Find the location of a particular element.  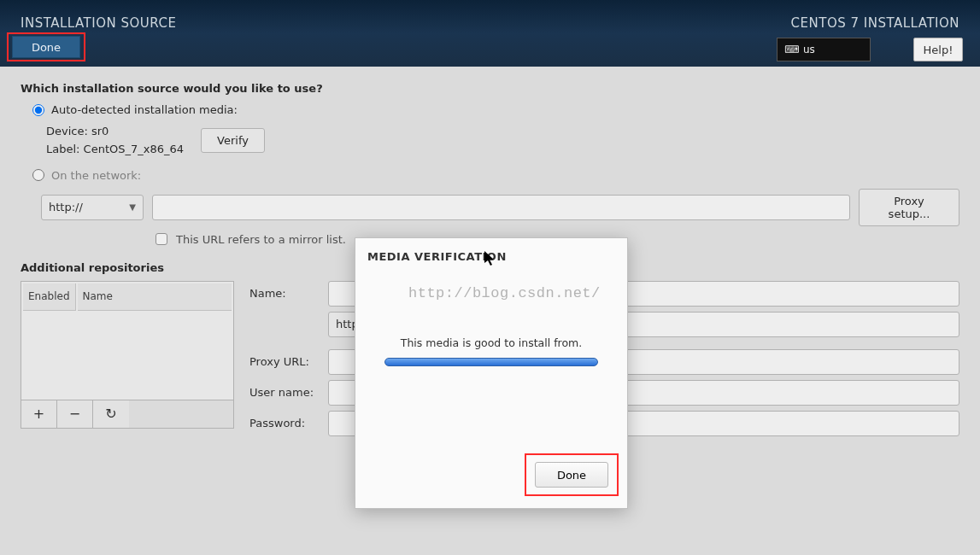

repo-name-label: Name: is located at coordinates (285, 294).